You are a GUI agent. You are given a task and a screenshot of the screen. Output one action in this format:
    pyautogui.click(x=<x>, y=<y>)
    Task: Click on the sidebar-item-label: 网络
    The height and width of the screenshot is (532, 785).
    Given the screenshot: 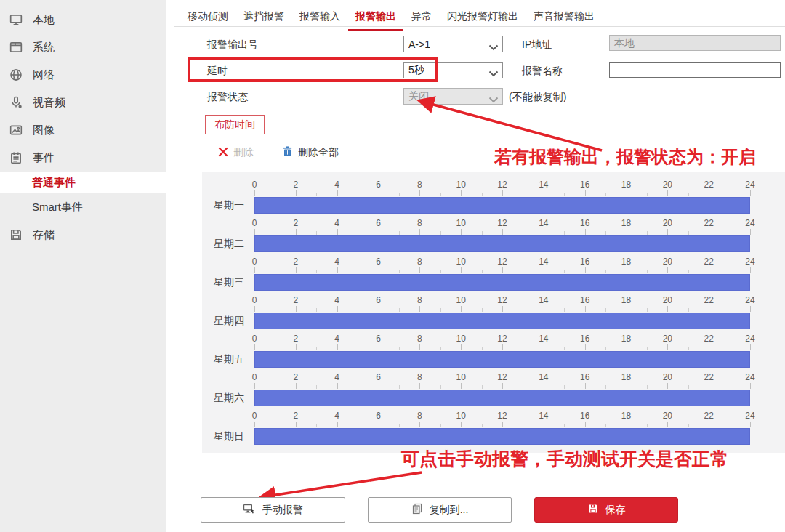 What is the action you would take?
    pyautogui.click(x=44, y=76)
    